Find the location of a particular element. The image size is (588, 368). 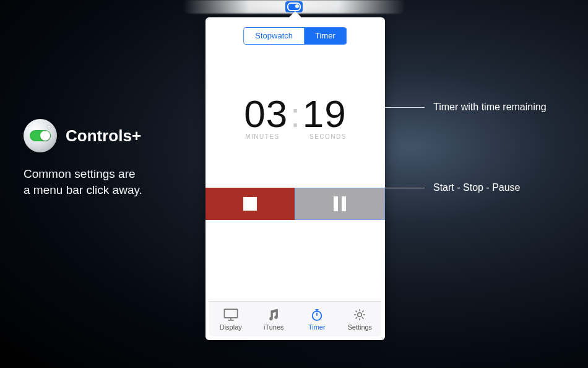

segment-stopwatch: Stopwatch is located at coordinates (274, 36).